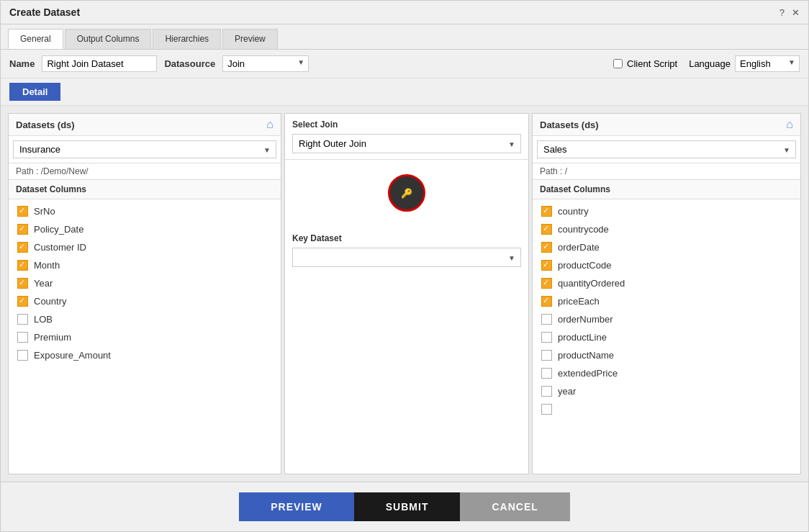 The height and width of the screenshot is (532, 809). I want to click on list-item: productCode, so click(666, 265).